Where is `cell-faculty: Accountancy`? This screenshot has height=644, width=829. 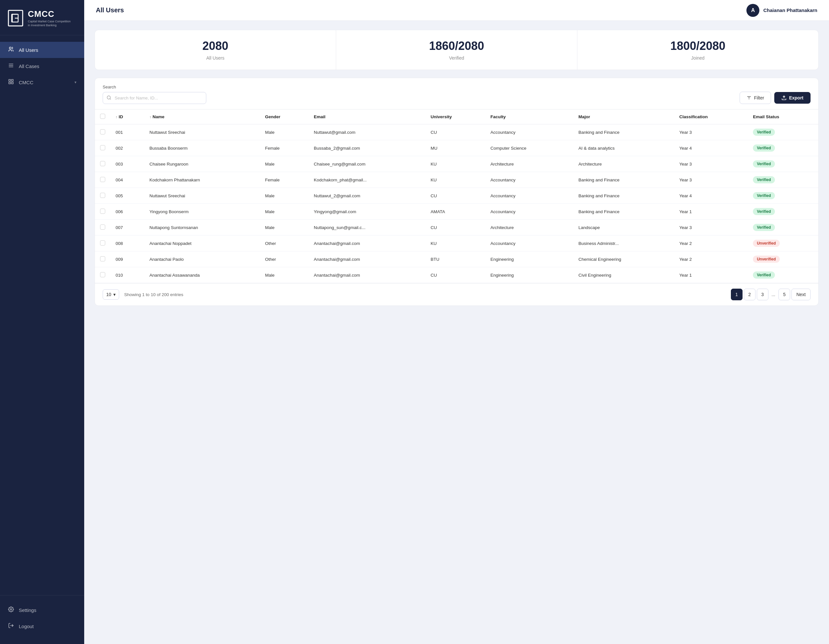 cell-faculty: Accountancy is located at coordinates (530, 180).